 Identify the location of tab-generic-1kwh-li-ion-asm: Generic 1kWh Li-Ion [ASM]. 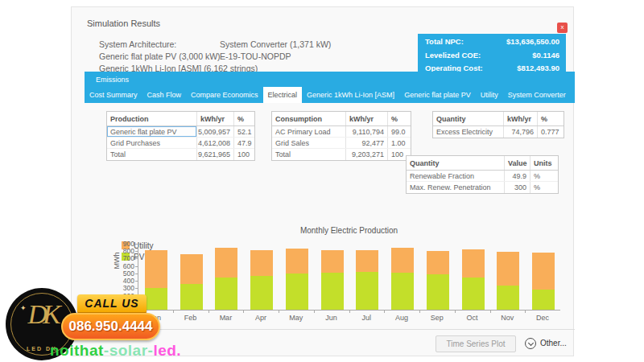
(351, 95).